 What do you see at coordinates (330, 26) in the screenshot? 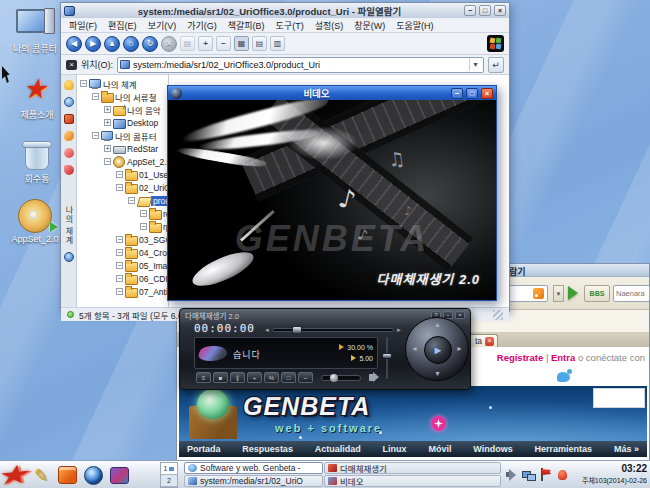
I see `menu-item: 설정(S)` at bounding box center [330, 26].